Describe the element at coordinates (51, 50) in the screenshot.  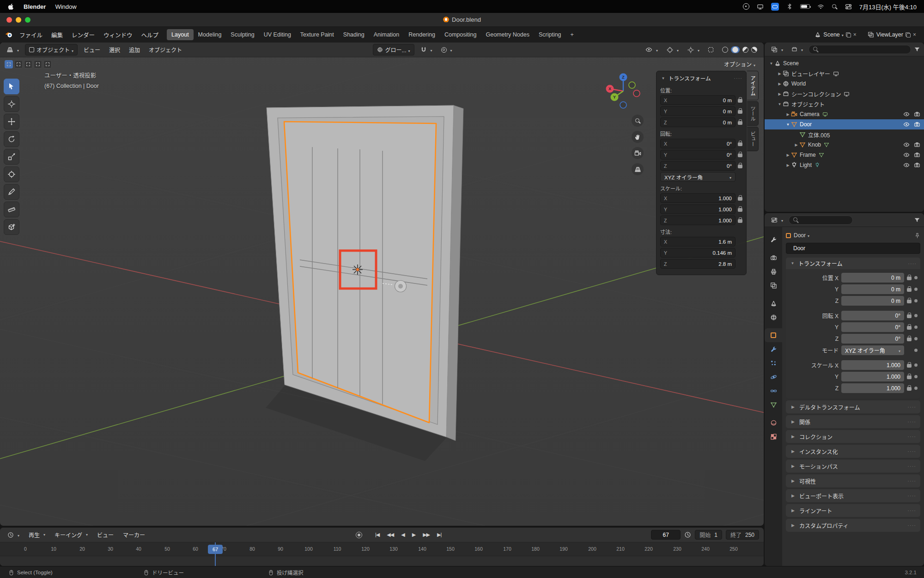
I see `mode-dropdown: オブジェクト` at that location.